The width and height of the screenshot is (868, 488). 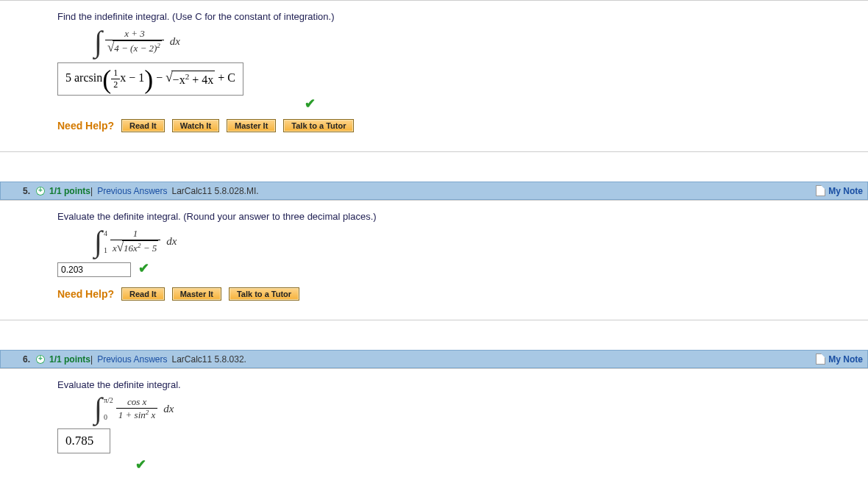 What do you see at coordinates (135, 34) in the screenshot?
I see `q4-num: x + 3` at bounding box center [135, 34].